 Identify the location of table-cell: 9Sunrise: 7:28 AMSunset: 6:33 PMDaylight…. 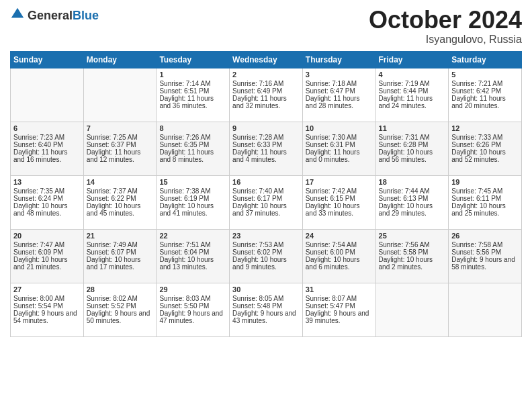
(266, 148).